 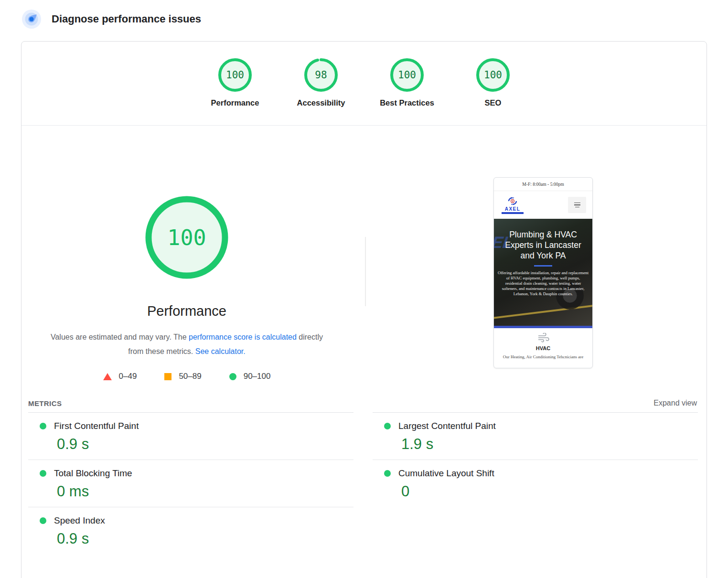 I want to click on score-label: Performance, so click(x=235, y=103).